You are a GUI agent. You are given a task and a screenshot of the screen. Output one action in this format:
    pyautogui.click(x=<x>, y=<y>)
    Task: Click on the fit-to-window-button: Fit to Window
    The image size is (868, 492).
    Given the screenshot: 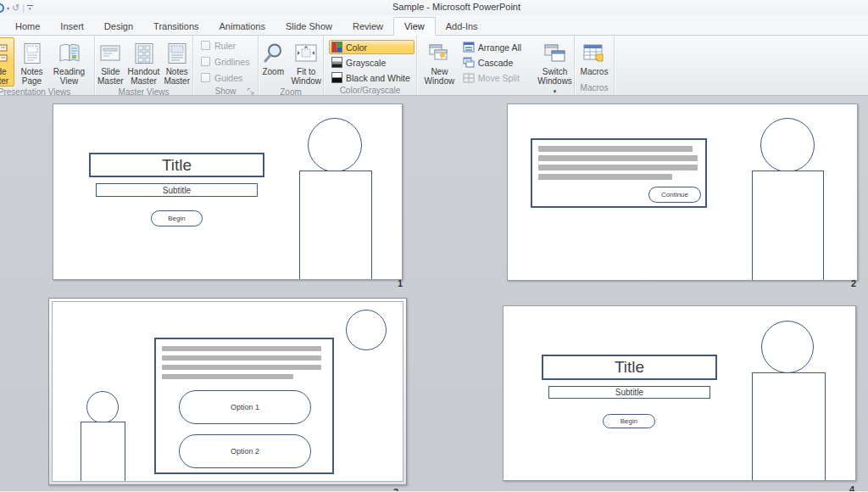 What is the action you would take?
    pyautogui.click(x=306, y=62)
    